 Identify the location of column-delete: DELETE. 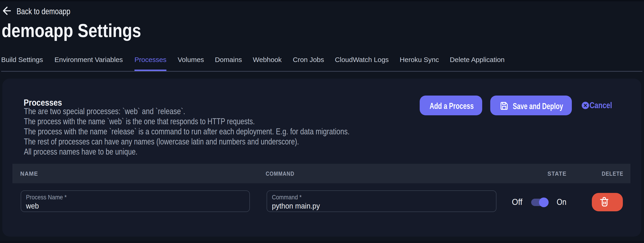
(612, 174).